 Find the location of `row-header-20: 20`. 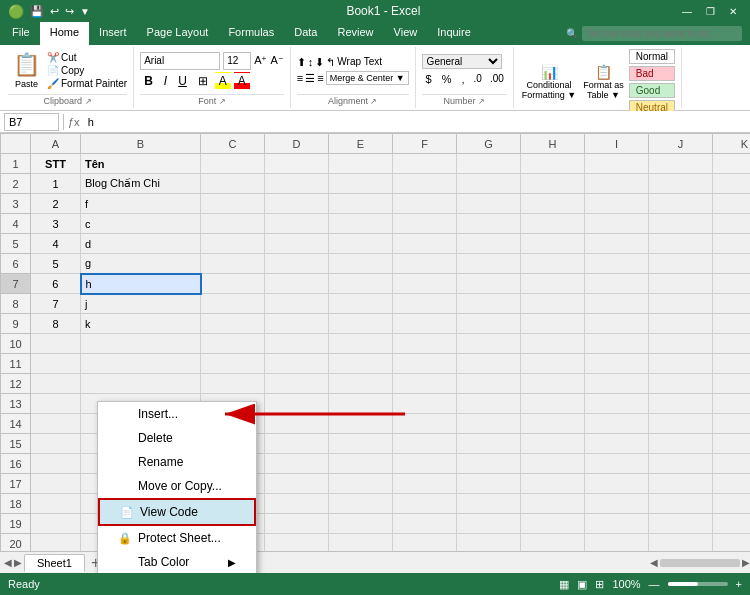

row-header-20: 20 is located at coordinates (16, 543).